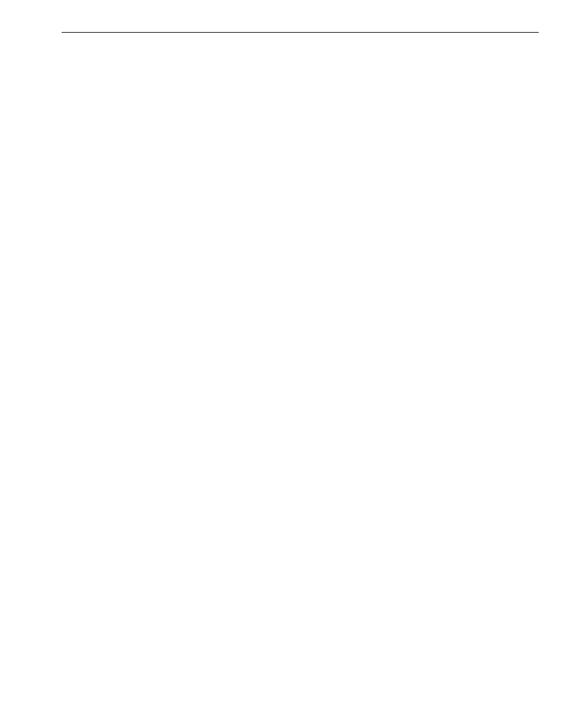 The width and height of the screenshot is (588, 718). What do you see at coordinates (300, 32) in the screenshot?
I see `page-header` at bounding box center [300, 32].